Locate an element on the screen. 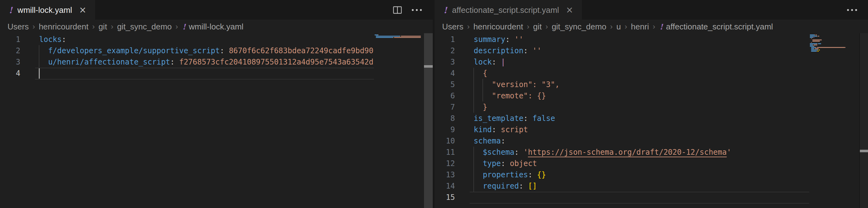  code-line: 6 "remote": {} is located at coordinates (622, 96).